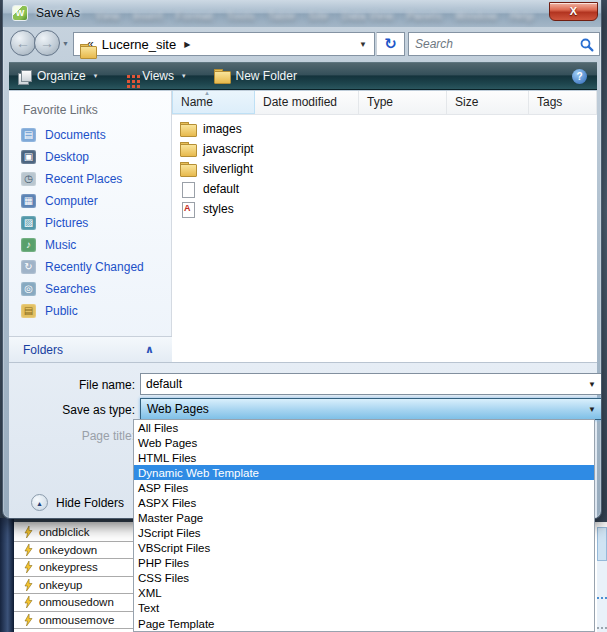 The image size is (607, 632). Describe the element at coordinates (390, 44) in the screenshot. I see `refresh-button: ↻` at that location.